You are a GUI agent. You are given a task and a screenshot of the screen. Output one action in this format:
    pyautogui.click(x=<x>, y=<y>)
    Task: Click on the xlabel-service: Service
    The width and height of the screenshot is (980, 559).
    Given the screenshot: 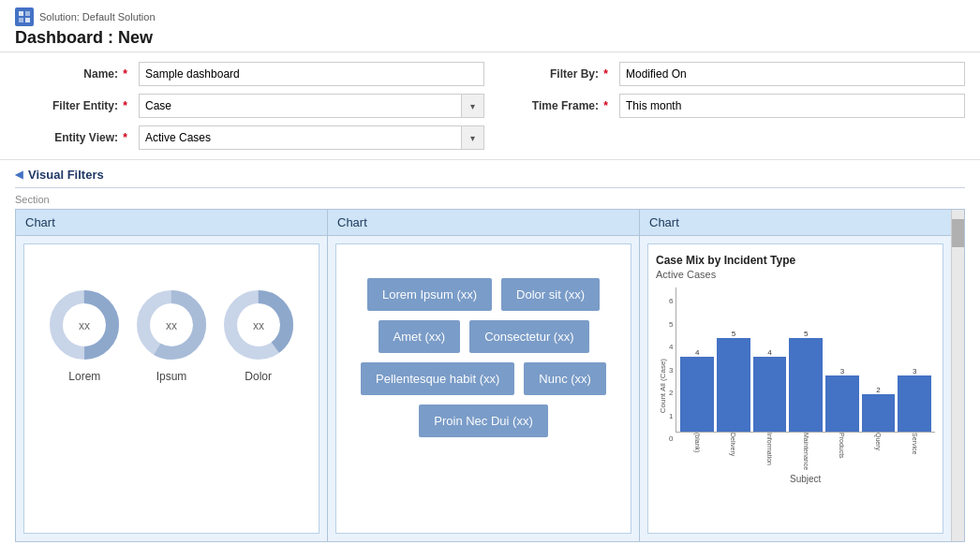 What is the action you would take?
    pyautogui.click(x=914, y=451)
    